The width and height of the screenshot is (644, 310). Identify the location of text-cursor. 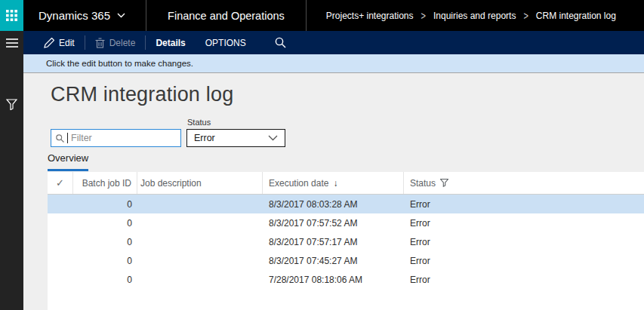
(68, 138).